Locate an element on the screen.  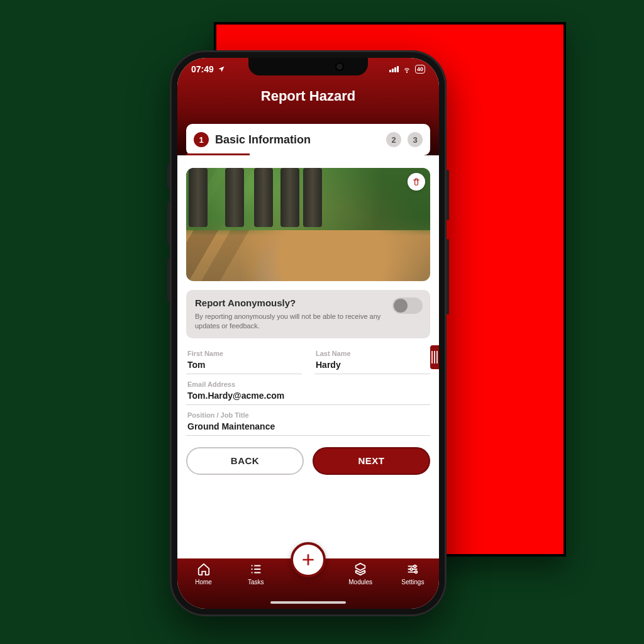
anonymous-panel: Report Anonymously? By reporting anonymo… is located at coordinates (308, 314).